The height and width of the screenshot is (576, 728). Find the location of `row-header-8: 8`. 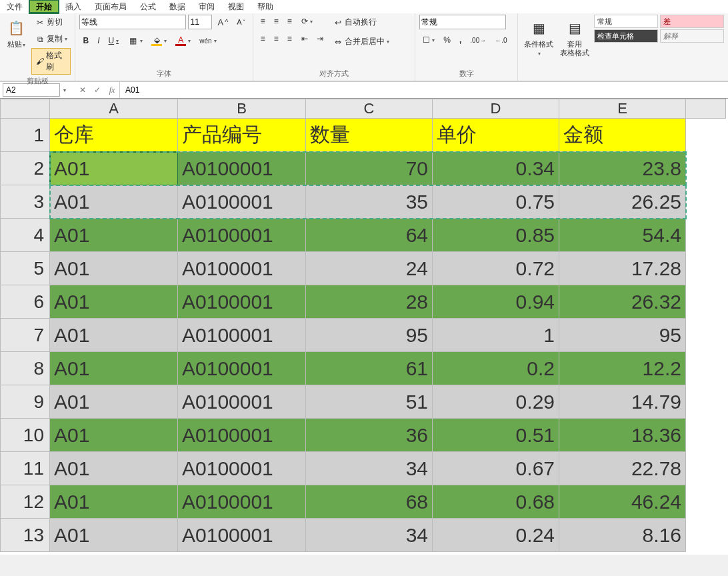

row-header-8: 8 is located at coordinates (25, 369).